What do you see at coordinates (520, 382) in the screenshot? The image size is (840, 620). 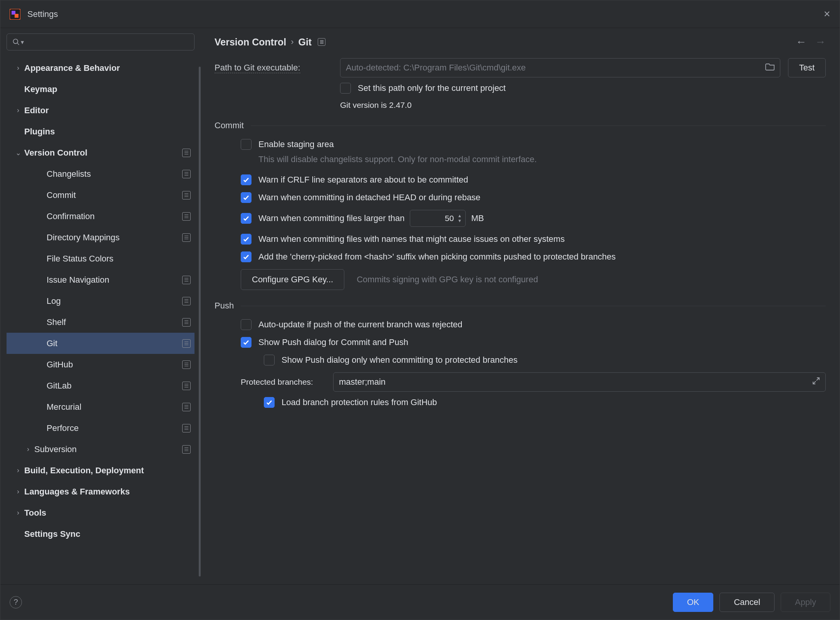 I see `protected-branches-row: Protected branches: master;main` at bounding box center [520, 382].